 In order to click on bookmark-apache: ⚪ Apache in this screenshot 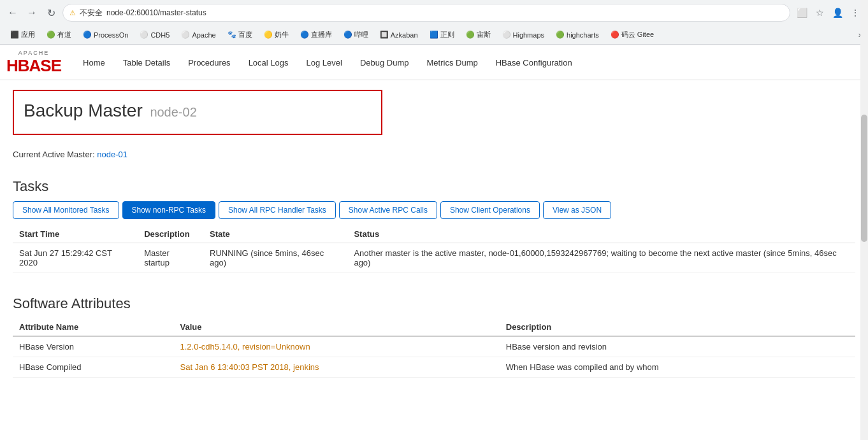, I will do `click(198, 34)`.